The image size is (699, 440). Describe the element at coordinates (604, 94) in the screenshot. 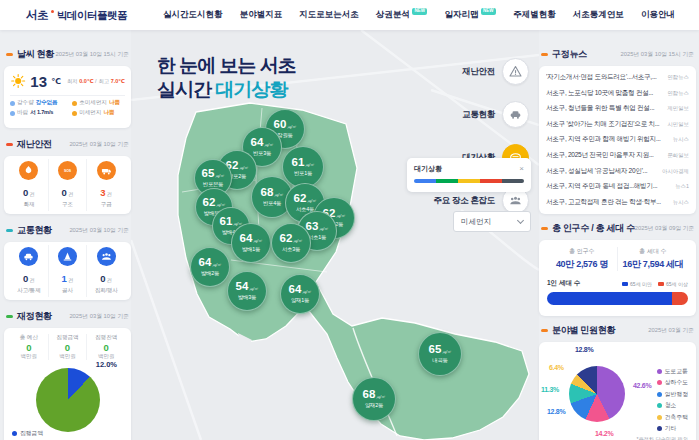

I see `news-headline: 서초구, 노포식당 10곳에 맞춤형 컨설...` at that location.